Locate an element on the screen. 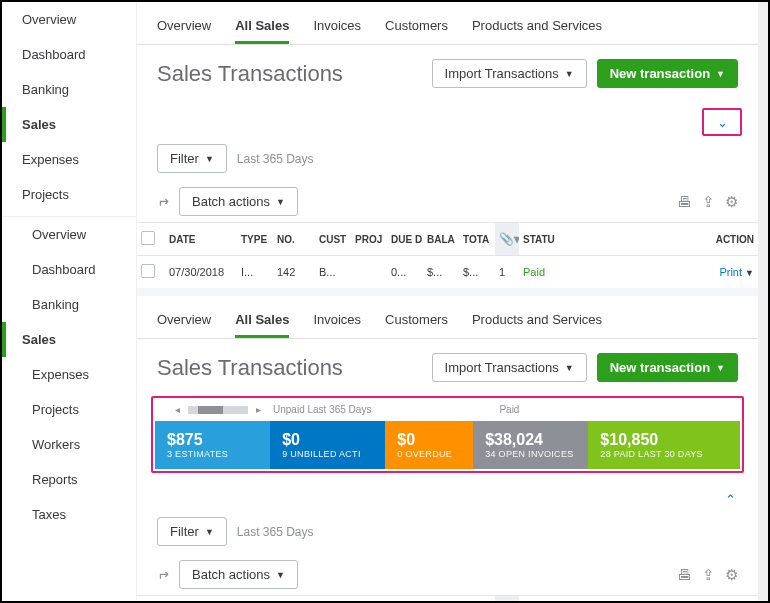 The height and width of the screenshot is (603, 770). tabs-bottom: OverviewAll SalesInvoicesCustomersProduc… is located at coordinates (448, 318).